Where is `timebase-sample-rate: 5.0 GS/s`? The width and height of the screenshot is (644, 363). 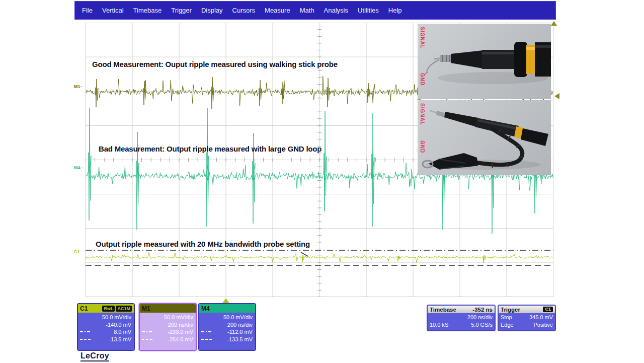
timebase-sample-rate: 5.0 GS/s is located at coordinates (482, 325).